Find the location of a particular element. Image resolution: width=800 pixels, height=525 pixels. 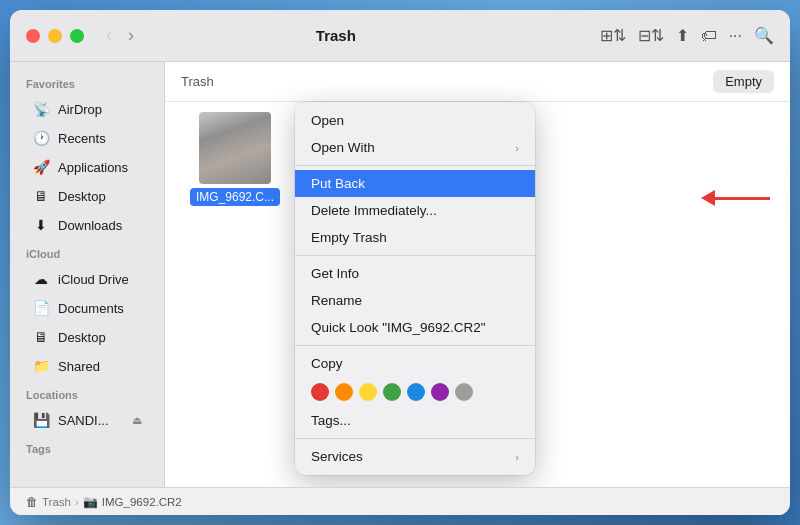

sidebar-item-desktop-icloud: 🖥 Desktop is located at coordinates (87, 337).